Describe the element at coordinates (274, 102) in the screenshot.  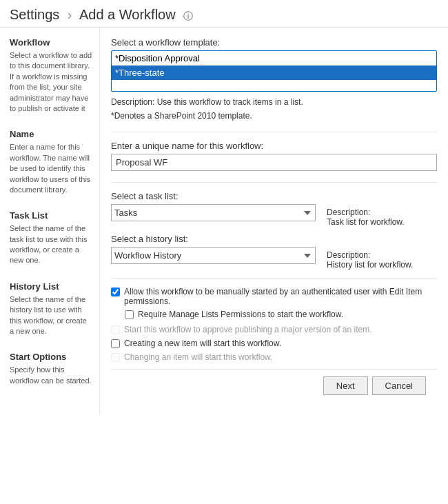
I see `template-description-block: Description: Use this workflow to track …` at that location.